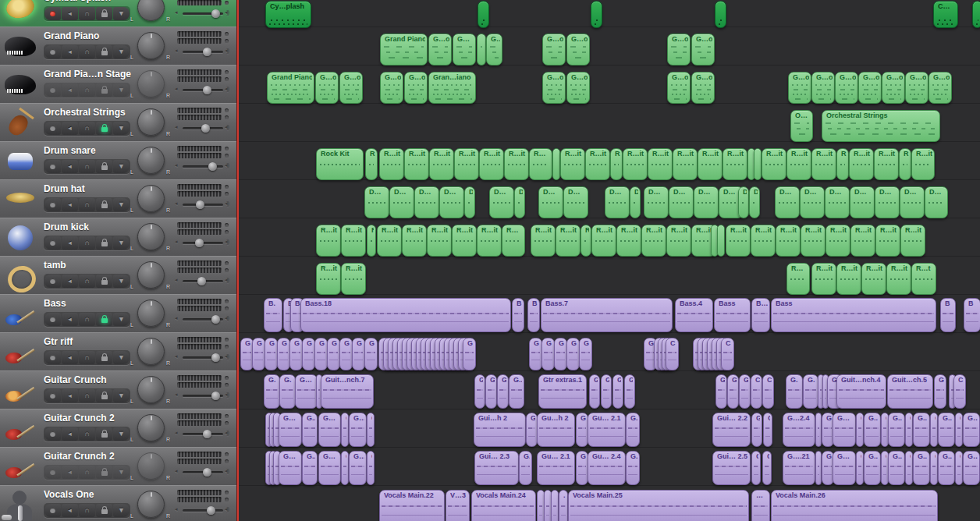 This screenshot has height=521, width=980. What do you see at coordinates (799, 468) in the screenshot?
I see `region: G….21` at bounding box center [799, 468].